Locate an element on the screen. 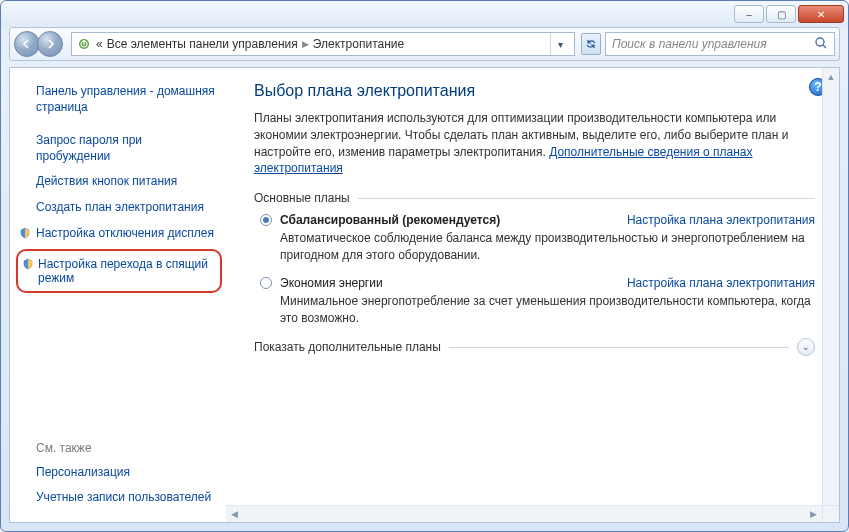 This screenshot has width=849, height=532. radio-balanced is located at coordinates (266, 220).